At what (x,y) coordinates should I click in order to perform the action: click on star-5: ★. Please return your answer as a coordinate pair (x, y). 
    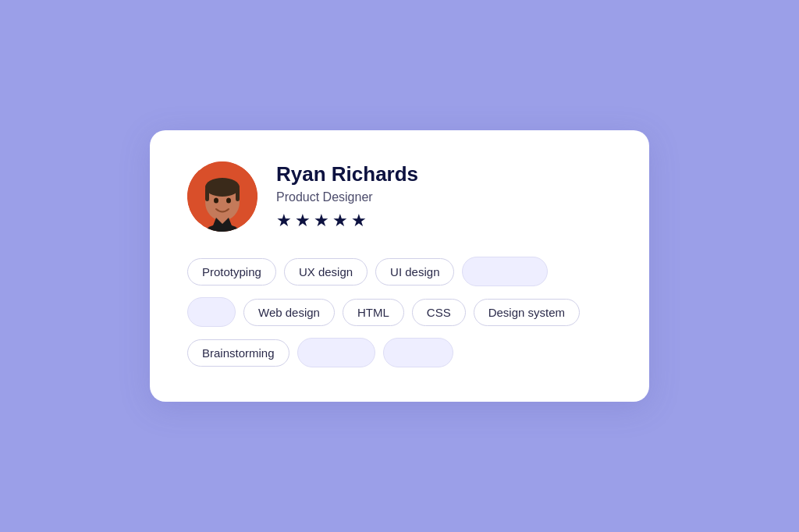
    Looking at the image, I should click on (359, 221).